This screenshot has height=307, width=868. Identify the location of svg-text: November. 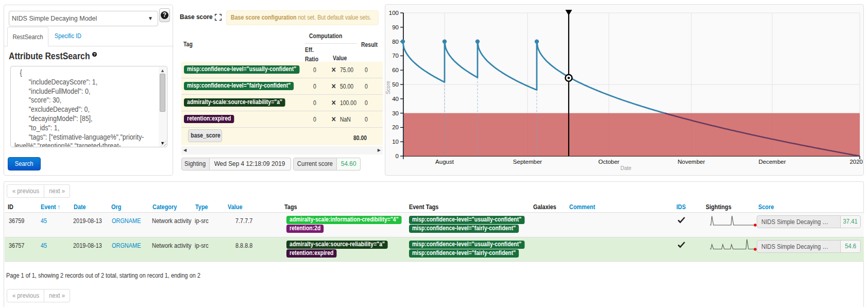
(691, 162).